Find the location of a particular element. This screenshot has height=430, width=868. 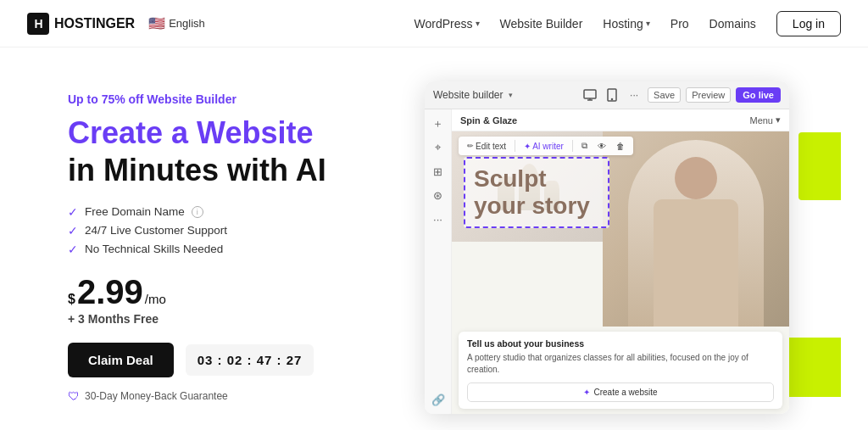

website-builder-label: Website builder is located at coordinates (468, 95).